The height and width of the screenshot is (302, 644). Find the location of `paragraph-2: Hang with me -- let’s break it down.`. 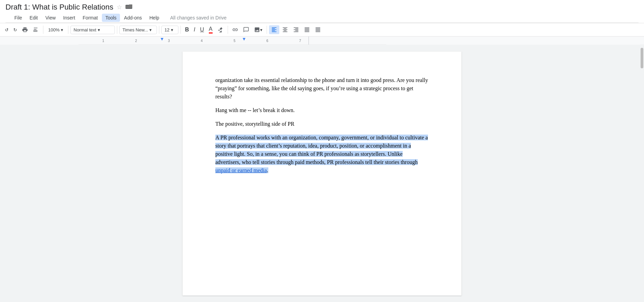

paragraph-2: Hang with me -- let’s break it down. is located at coordinates (322, 110).